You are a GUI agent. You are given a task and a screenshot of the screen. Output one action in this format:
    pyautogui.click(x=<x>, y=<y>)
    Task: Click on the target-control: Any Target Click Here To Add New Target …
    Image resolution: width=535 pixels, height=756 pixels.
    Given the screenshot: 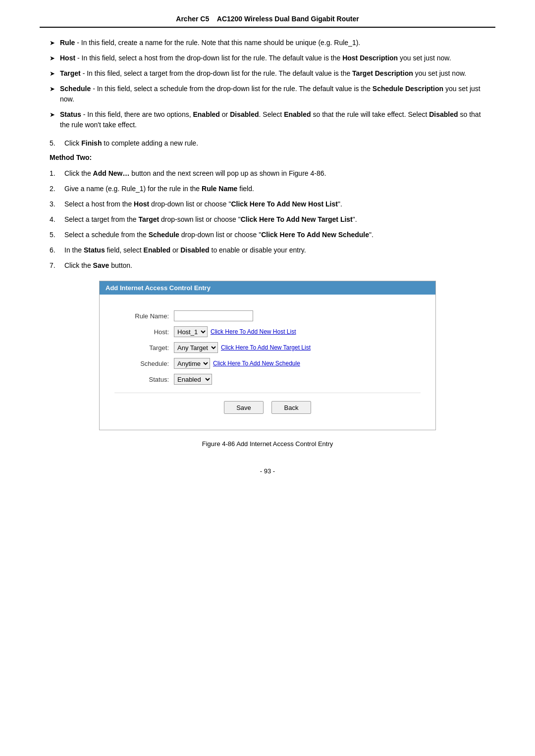 What is the action you would take?
    pyautogui.click(x=242, y=348)
    